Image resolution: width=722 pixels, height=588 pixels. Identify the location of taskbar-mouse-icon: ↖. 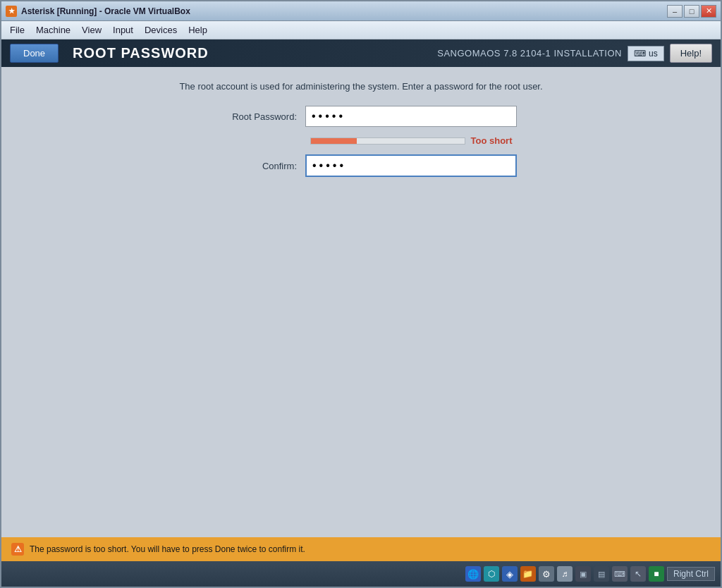
(638, 574).